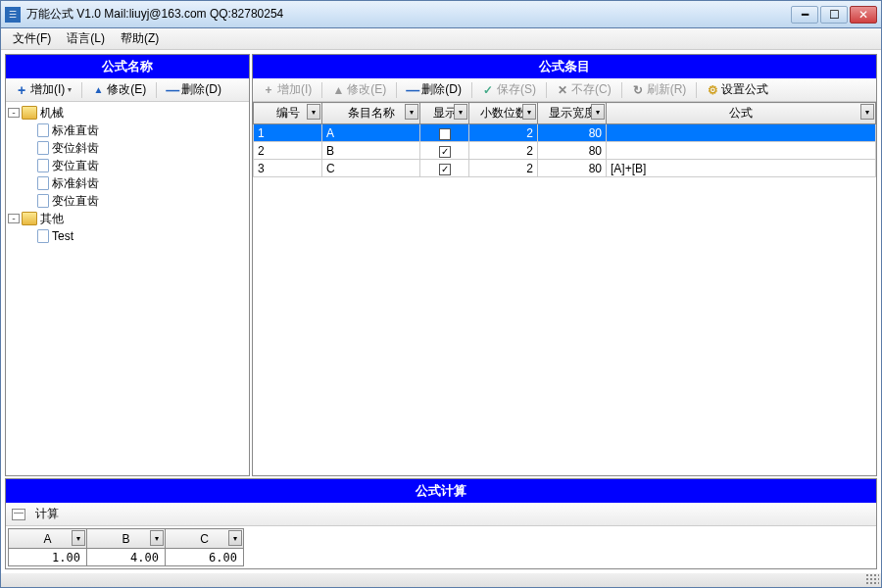  What do you see at coordinates (441, 15) in the screenshot?
I see `titlebar: ☰ 万能公式 V1.0 Mail:liuyj@163.com QQ:827802…` at bounding box center [441, 15].